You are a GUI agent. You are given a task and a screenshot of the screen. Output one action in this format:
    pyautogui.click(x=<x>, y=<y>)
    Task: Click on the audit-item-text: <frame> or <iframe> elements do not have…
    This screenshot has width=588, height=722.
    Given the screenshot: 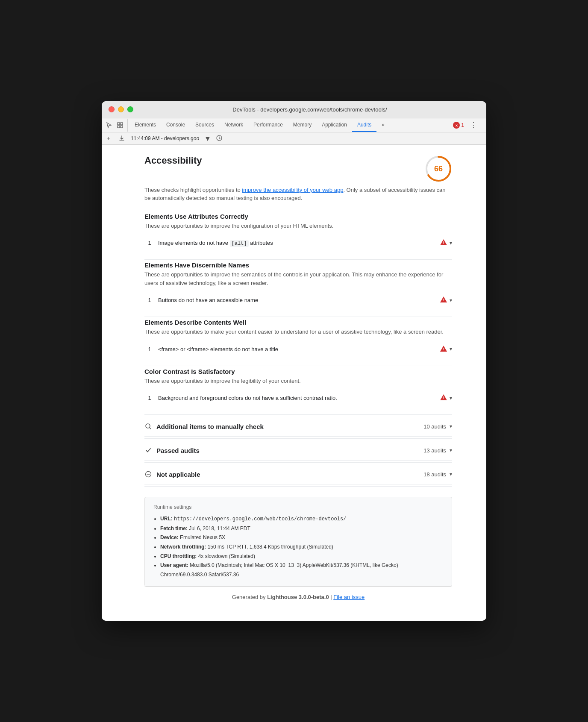 What is the action you would take?
    pyautogui.click(x=299, y=349)
    